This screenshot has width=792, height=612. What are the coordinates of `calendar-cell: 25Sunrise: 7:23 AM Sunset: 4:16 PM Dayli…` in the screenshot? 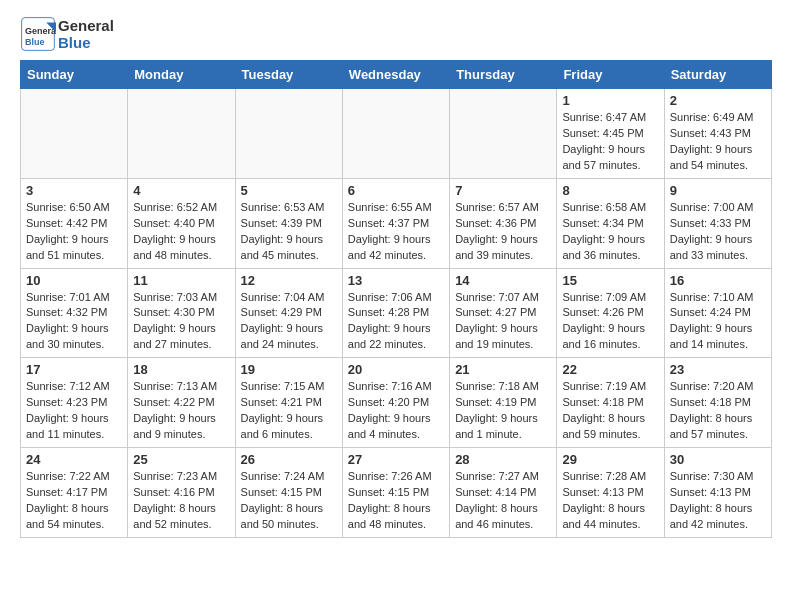 It's located at (182, 493).